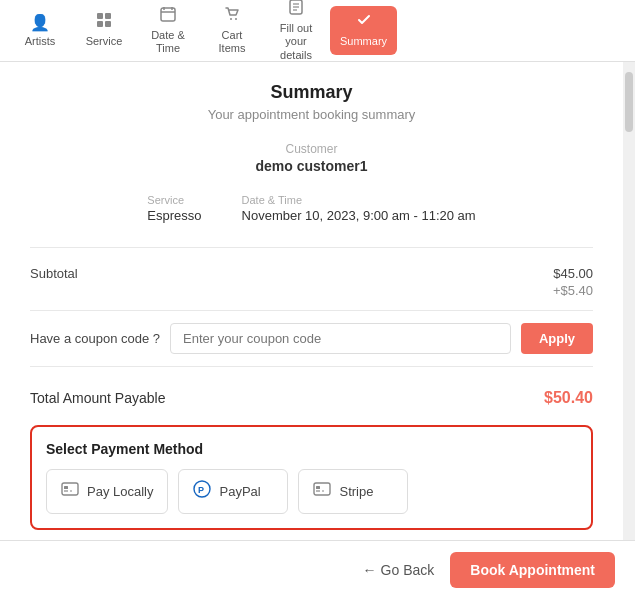 The width and height of the screenshot is (635, 598). What do you see at coordinates (174, 216) in the screenshot?
I see `service-value: Espresso` at bounding box center [174, 216].